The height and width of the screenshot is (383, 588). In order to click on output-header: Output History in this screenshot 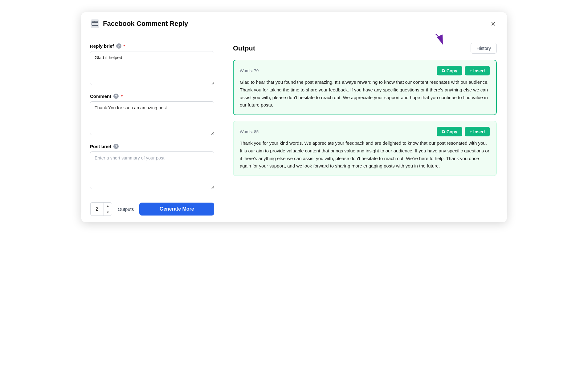, I will do `click(365, 48)`.